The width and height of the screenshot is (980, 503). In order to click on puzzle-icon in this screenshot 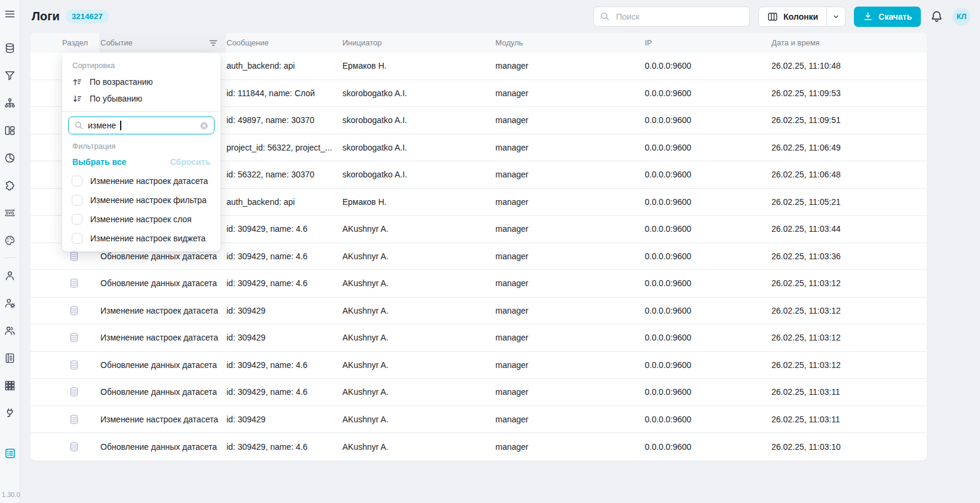, I will do `click(10, 185)`.